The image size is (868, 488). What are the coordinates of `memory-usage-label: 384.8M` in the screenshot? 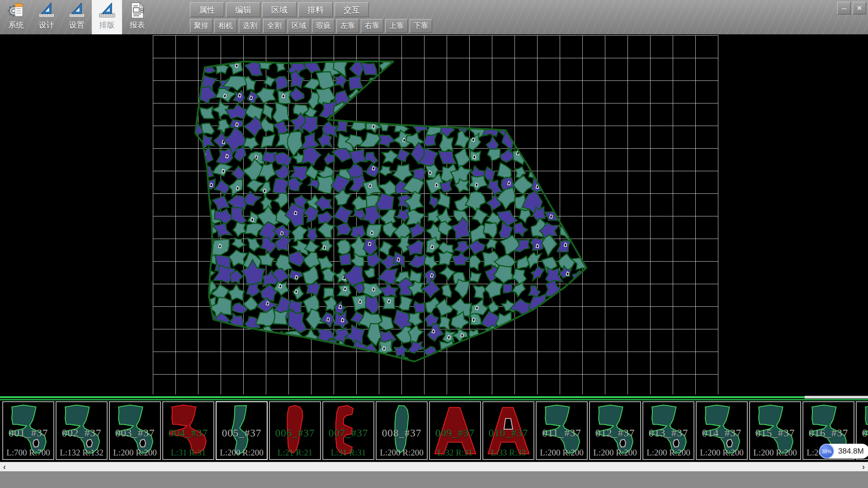 It's located at (851, 451).